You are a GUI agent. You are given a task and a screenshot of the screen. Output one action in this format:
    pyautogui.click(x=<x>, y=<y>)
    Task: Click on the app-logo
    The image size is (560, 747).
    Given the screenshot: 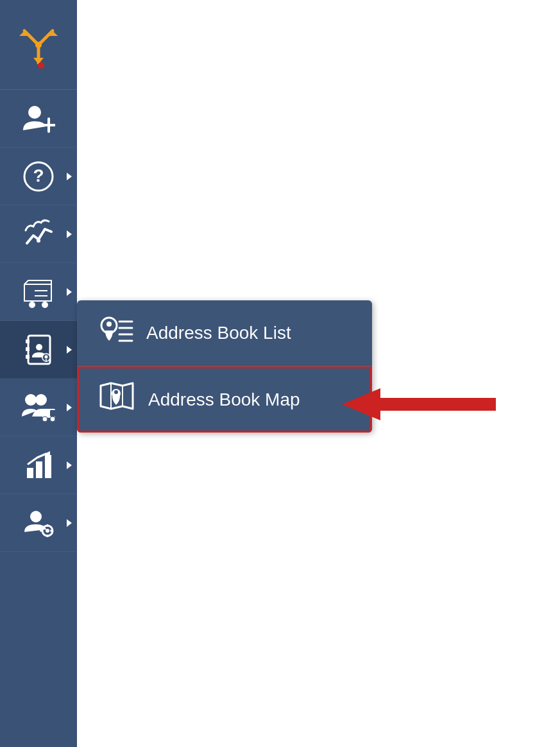 What is the action you would take?
    pyautogui.click(x=38, y=45)
    